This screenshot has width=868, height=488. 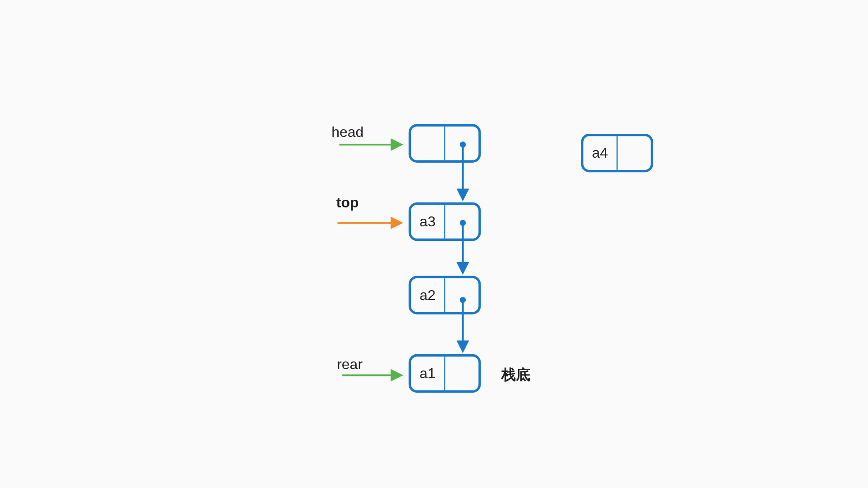 What do you see at coordinates (350, 364) in the screenshot?
I see `label-rear: rear` at bounding box center [350, 364].